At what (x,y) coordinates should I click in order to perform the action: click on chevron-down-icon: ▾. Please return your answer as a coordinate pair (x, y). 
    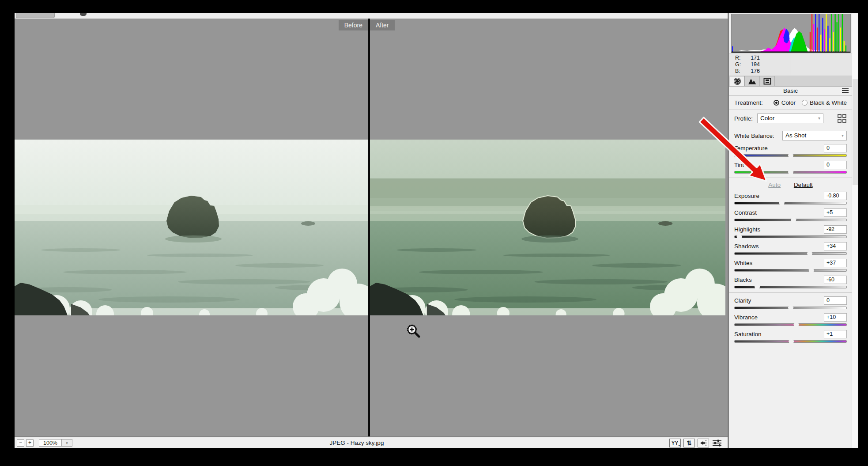
    Looking at the image, I should click on (842, 136).